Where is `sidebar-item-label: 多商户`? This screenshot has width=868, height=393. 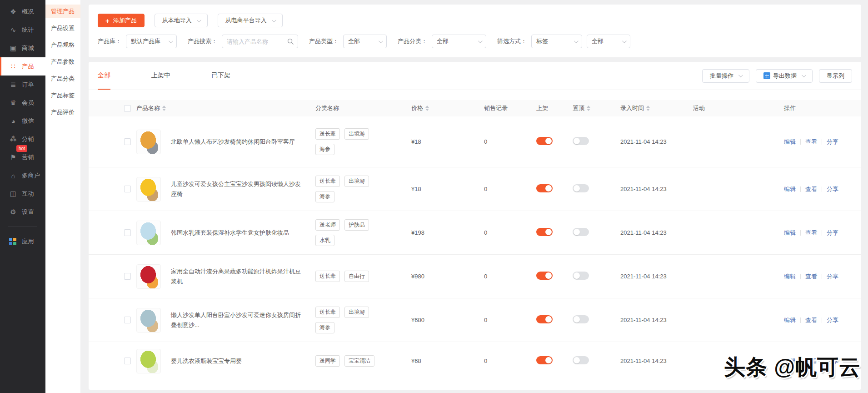 sidebar-item-label: 多商户 is located at coordinates (31, 176).